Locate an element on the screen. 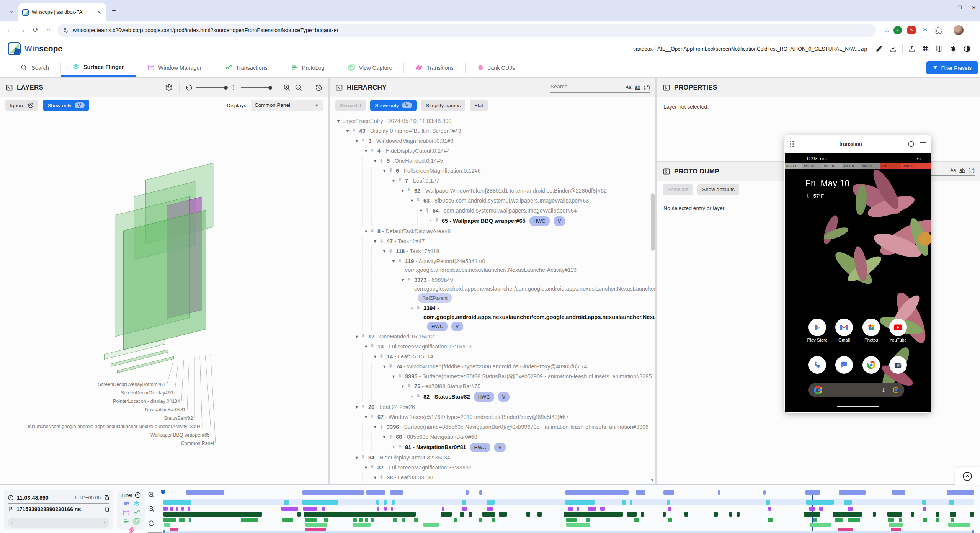 The width and height of the screenshot is (980, 533). tab-jank-cujs: Jank CUJs is located at coordinates (496, 67).